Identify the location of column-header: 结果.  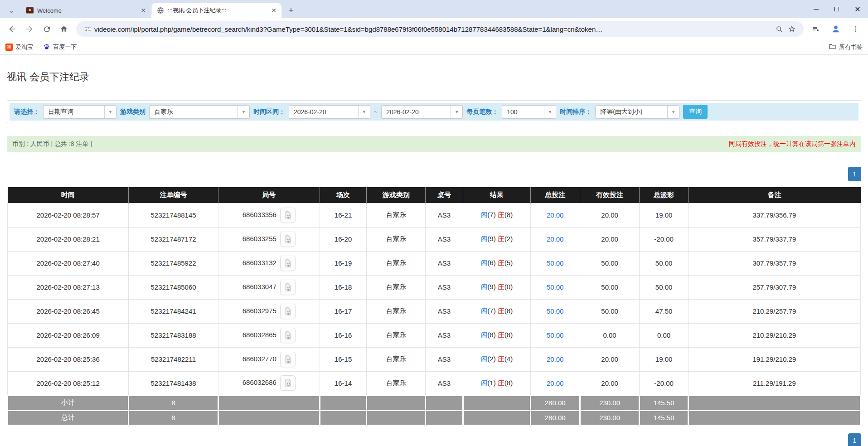
(497, 195).